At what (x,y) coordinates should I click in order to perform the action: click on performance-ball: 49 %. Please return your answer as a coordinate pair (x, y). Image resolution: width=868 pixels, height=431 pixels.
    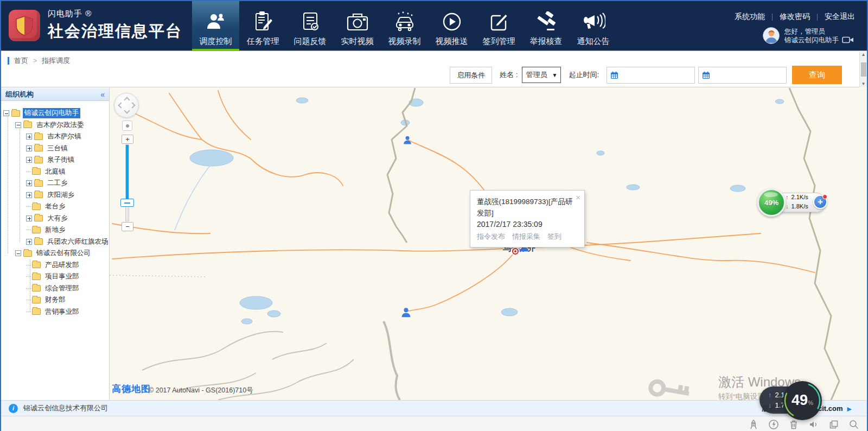
    Looking at the image, I should click on (802, 401).